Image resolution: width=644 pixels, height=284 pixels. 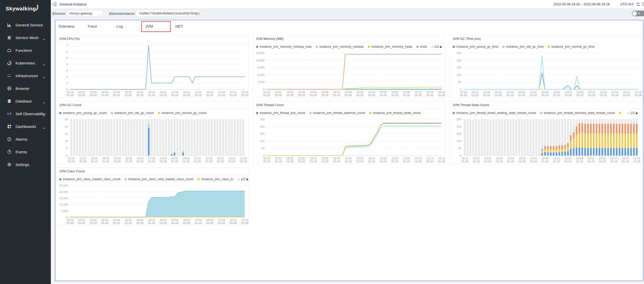 I want to click on sidebar-item-general-service: General Service, so click(x=25, y=25).